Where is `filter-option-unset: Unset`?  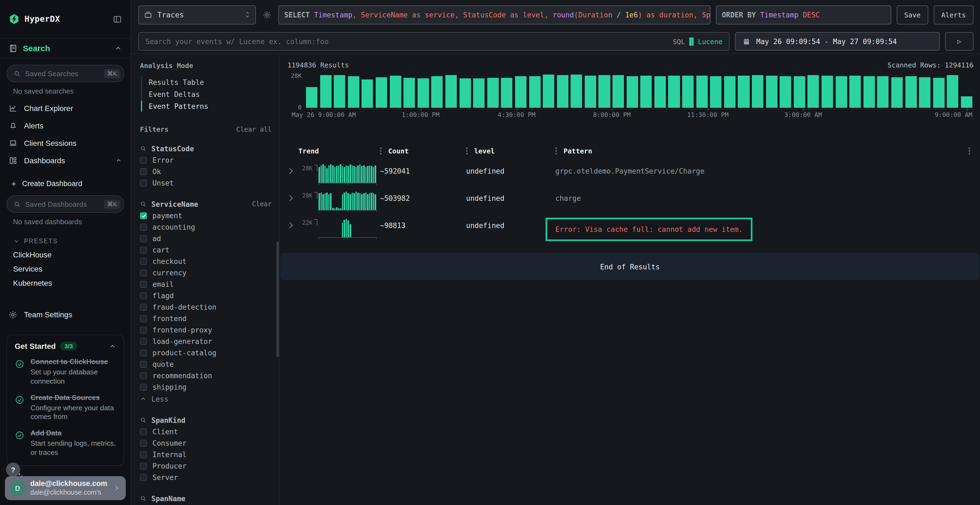 filter-option-unset: Unset is located at coordinates (206, 183).